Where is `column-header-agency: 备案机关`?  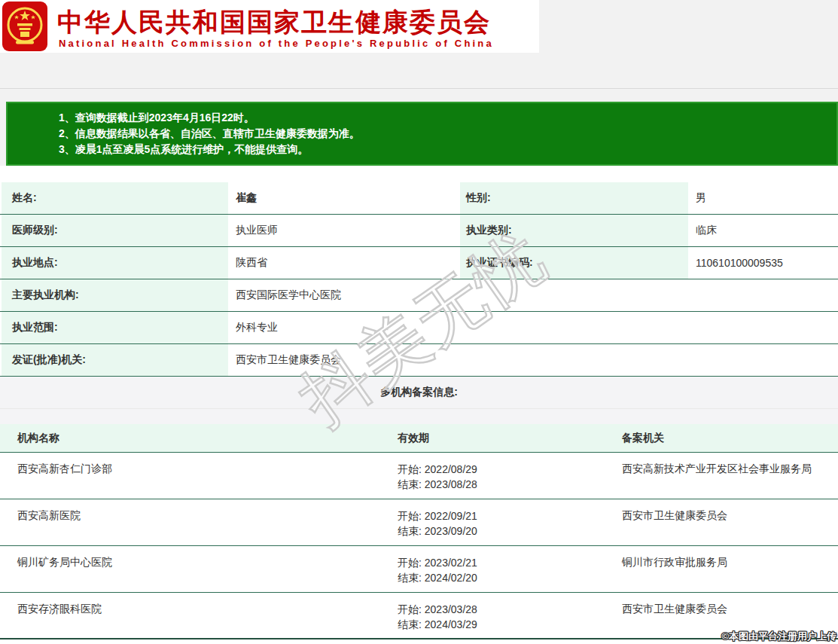
column-header-agency: 备案机关 is located at coordinates (727, 438).